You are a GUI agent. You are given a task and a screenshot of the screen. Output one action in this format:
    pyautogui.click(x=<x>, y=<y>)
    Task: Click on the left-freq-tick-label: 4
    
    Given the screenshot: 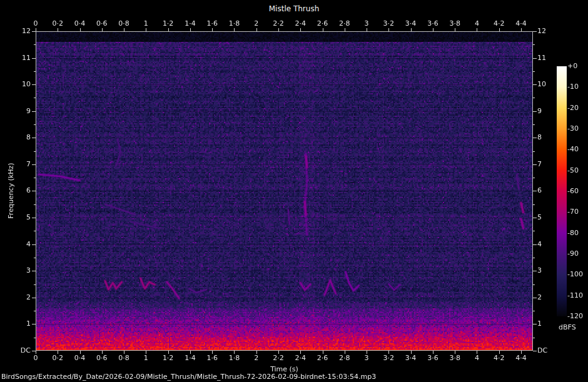 What is the action you would take?
    pyautogui.click(x=15, y=244)
    